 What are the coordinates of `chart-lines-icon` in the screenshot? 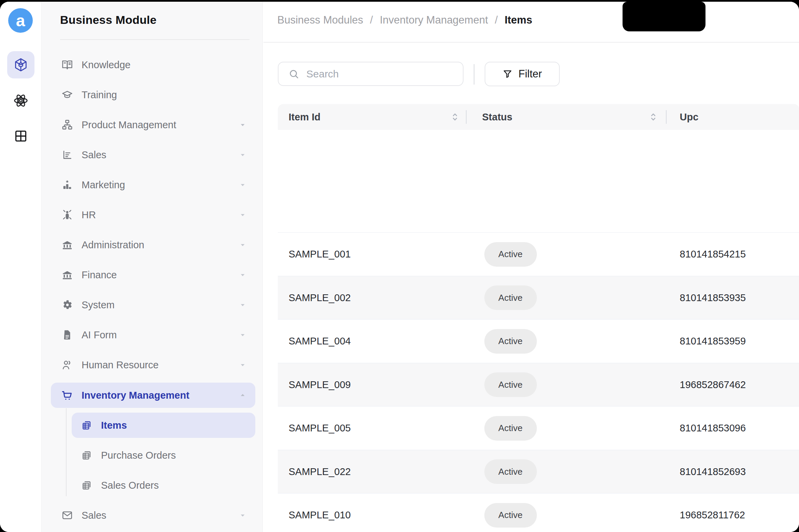 It's located at (67, 155).